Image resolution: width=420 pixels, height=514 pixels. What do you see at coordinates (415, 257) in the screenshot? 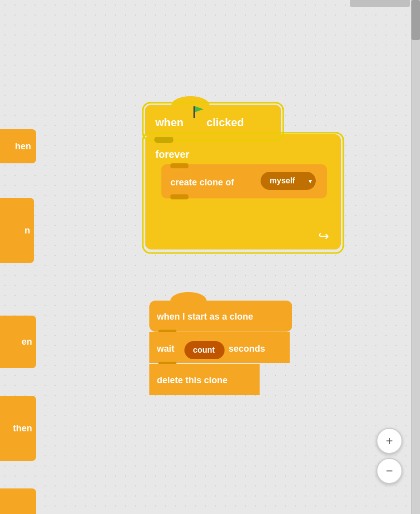
I see `scrollbar` at bounding box center [415, 257].